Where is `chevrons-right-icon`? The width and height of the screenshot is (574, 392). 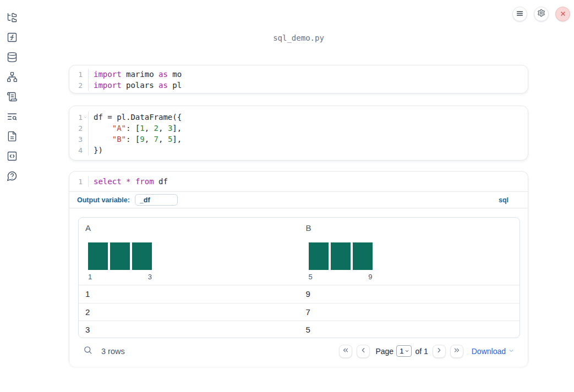 chevrons-right-icon is located at coordinates (457, 351).